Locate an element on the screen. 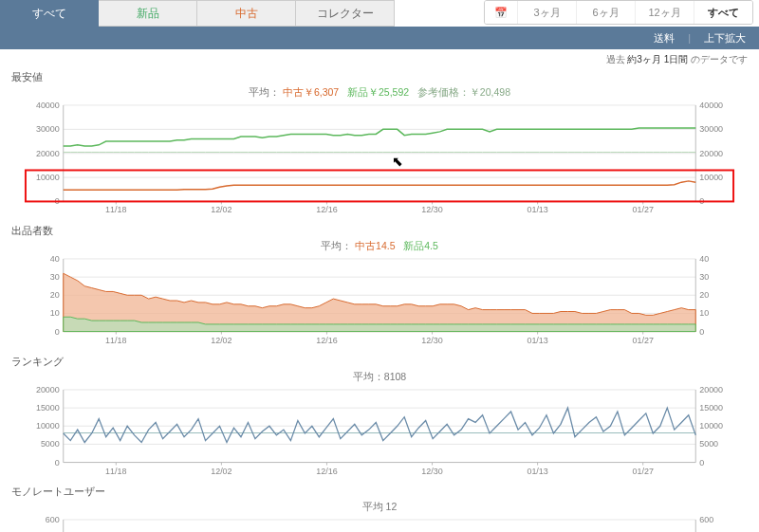  calendar-icon: 📅 is located at coordinates (501, 12).